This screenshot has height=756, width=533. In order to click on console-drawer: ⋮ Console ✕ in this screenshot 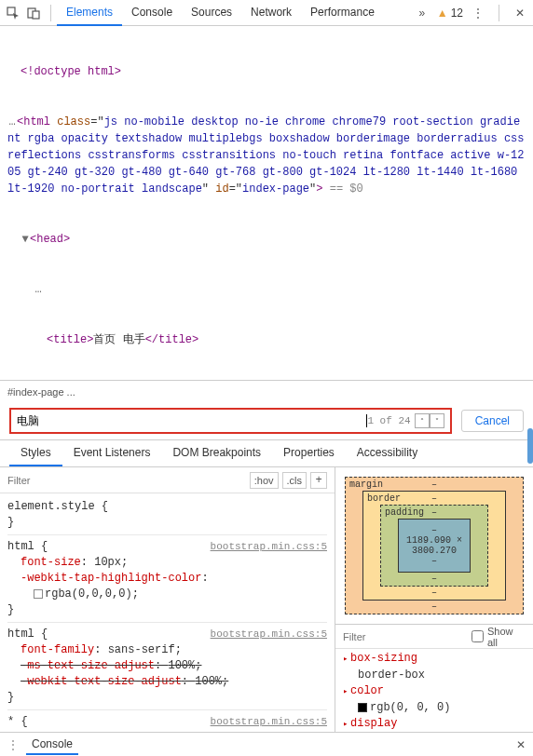, I will do `click(266, 744)`.